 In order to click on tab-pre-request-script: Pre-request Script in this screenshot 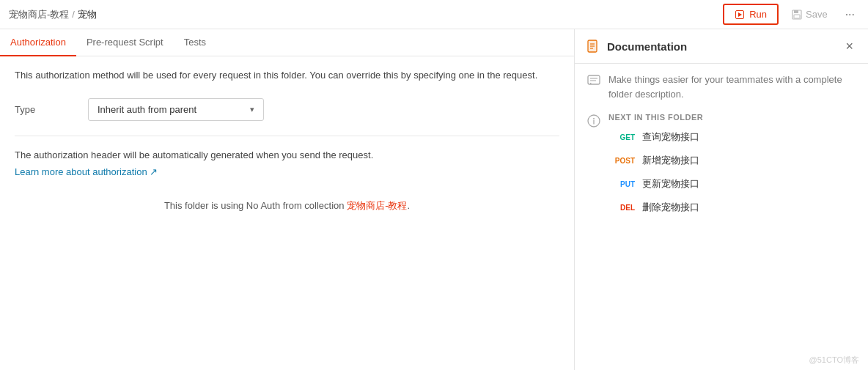, I will do `click(125, 42)`.